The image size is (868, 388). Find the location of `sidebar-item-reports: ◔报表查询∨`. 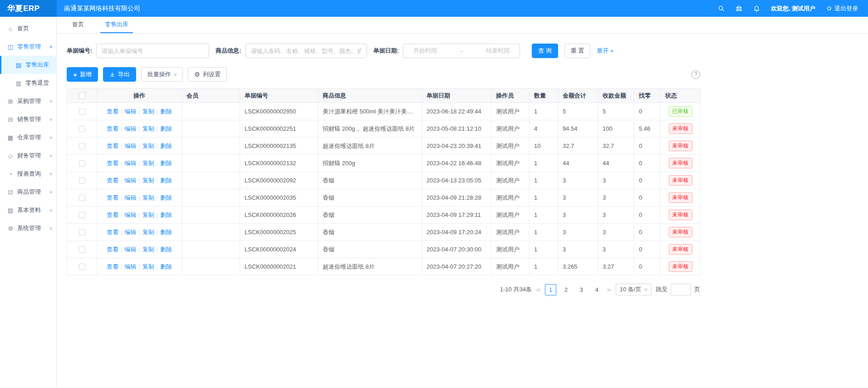

sidebar-item-reports: ◔报表查询∨ is located at coordinates (28, 174).